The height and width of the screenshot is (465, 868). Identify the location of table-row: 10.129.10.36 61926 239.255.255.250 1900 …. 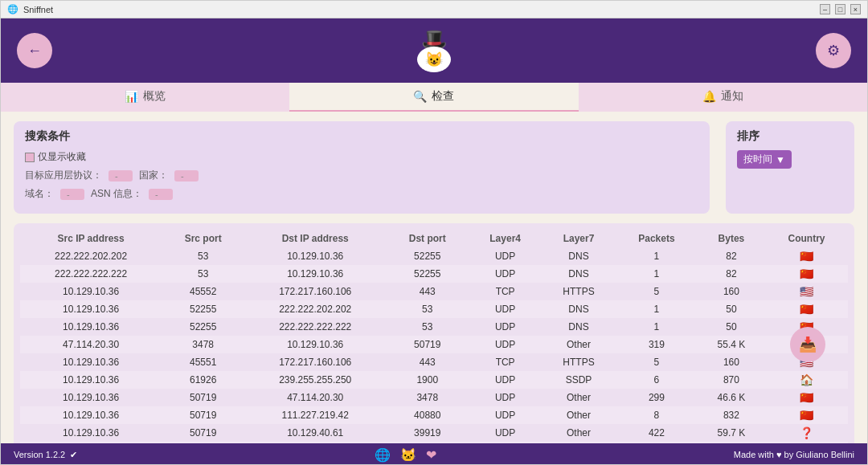
(434, 380).